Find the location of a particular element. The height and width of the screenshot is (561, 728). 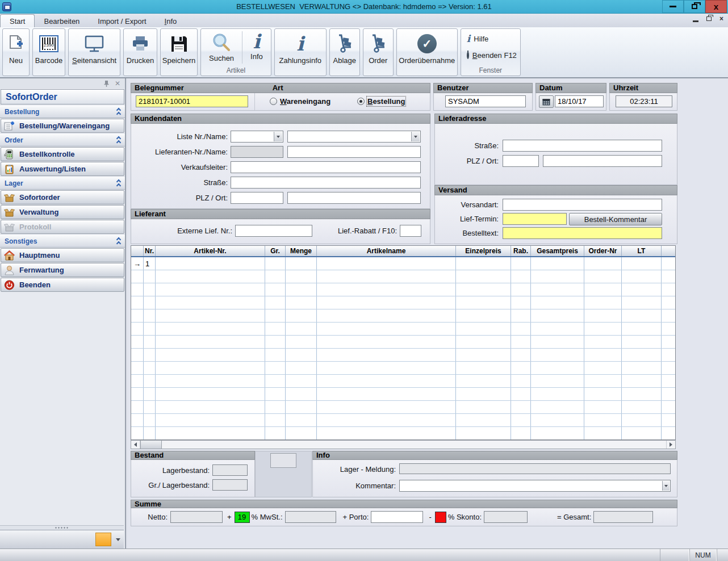

radio-wareneingang: Wareneingang is located at coordinates (300, 101).